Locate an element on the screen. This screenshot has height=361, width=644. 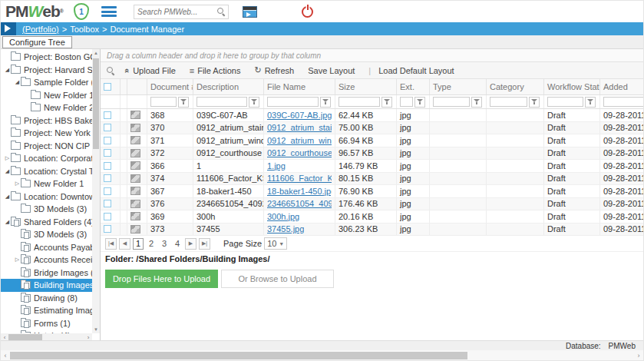
filter-input-added is located at coordinates (623, 101).